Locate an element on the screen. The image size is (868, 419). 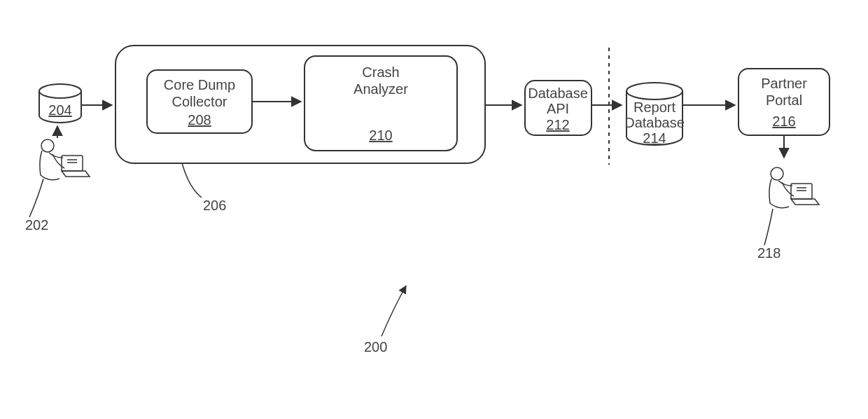
label-210-l1: Crash is located at coordinates (381, 72).